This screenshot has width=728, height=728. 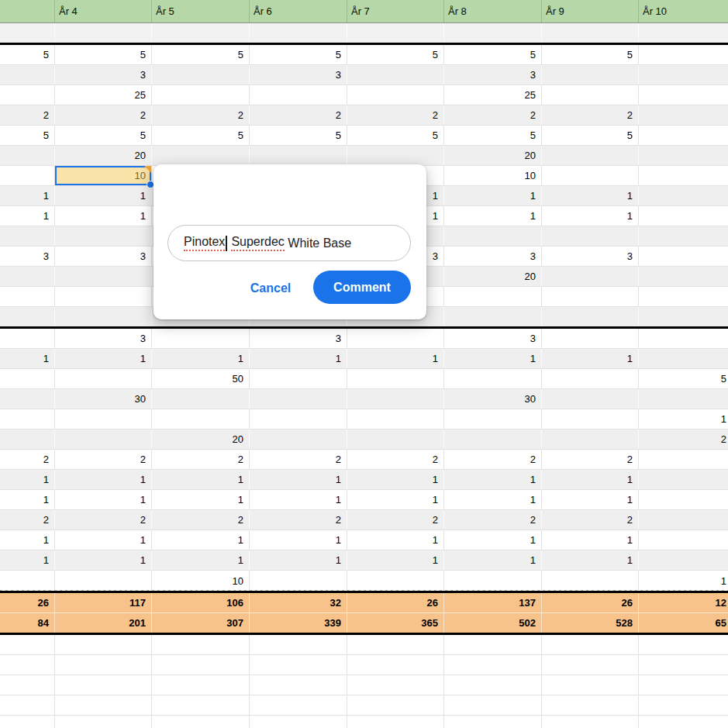 What do you see at coordinates (28, 33) in the screenshot?
I see `cell-col-a-r1` at bounding box center [28, 33].